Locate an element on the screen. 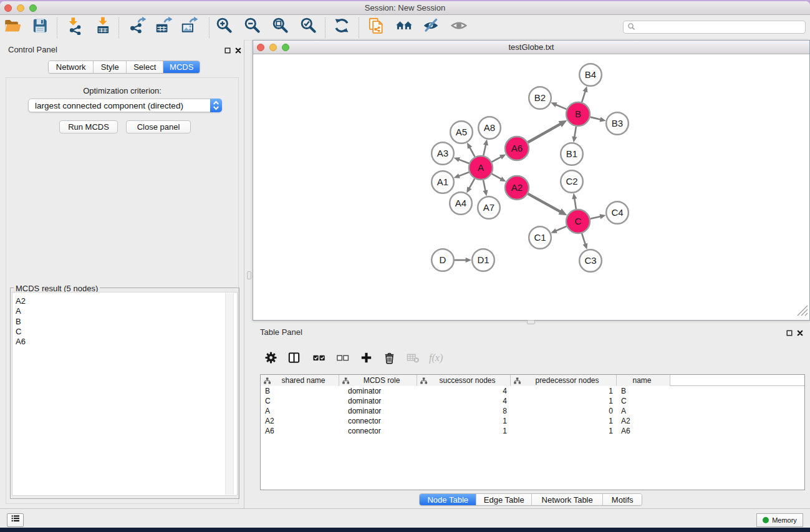 The image size is (810, 532). close-table-panel-icon is located at coordinates (800, 333).